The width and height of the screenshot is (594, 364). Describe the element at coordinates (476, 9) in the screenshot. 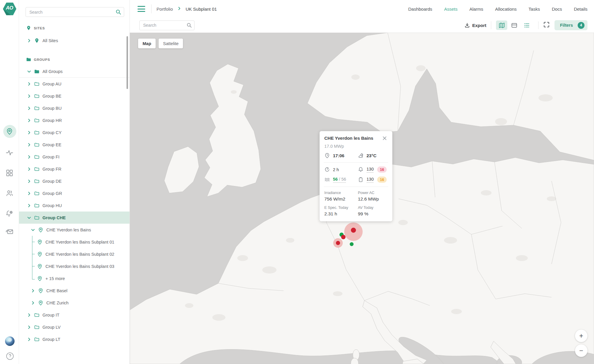

I see `nav-alarms: Alarms` at that location.